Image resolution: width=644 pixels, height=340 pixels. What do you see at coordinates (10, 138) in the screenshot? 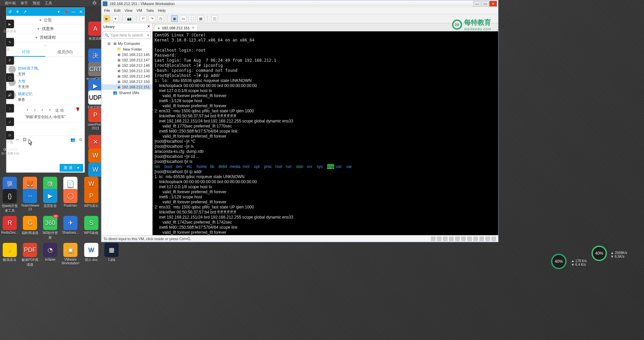
I see `live-tool: ⟳下课` at bounding box center [10, 138].